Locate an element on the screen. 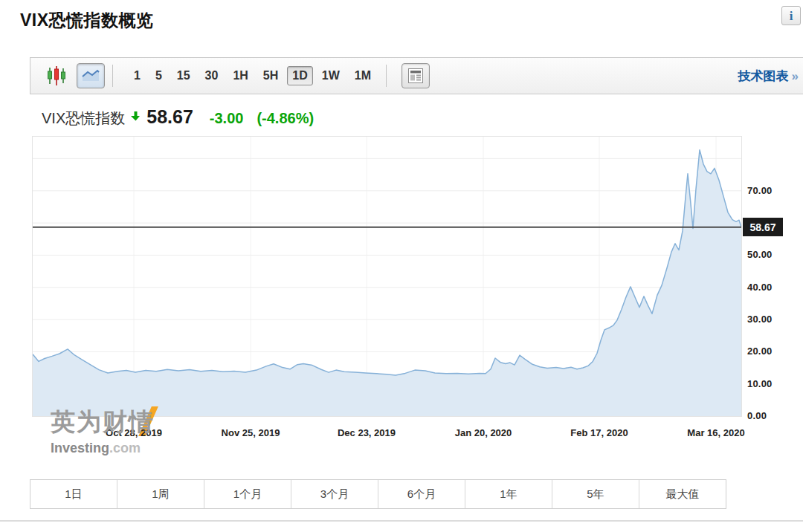 The image size is (803, 532). info-icon: i is located at coordinates (791, 16).